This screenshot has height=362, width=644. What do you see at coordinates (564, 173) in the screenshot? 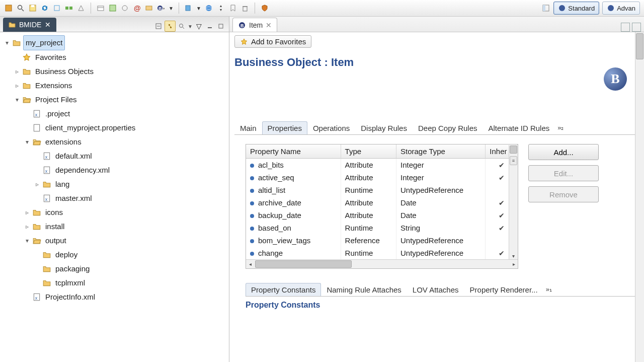
I see `edit-button: Edit...` at bounding box center [564, 173].